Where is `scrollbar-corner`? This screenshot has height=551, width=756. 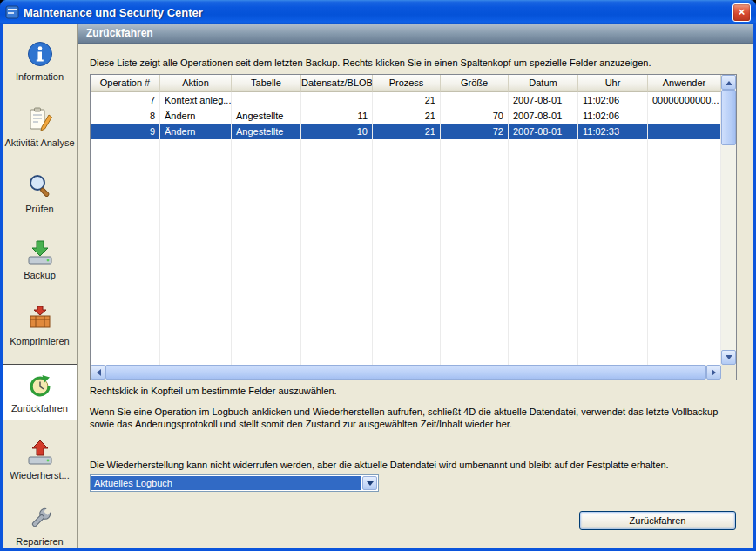 scrollbar-corner is located at coordinates (728, 373).